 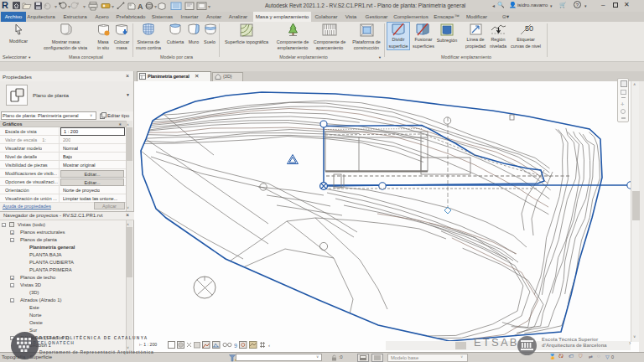 What do you see at coordinates (529, 28) in the screenshot?
I see `svg-text: 50` at bounding box center [529, 28].